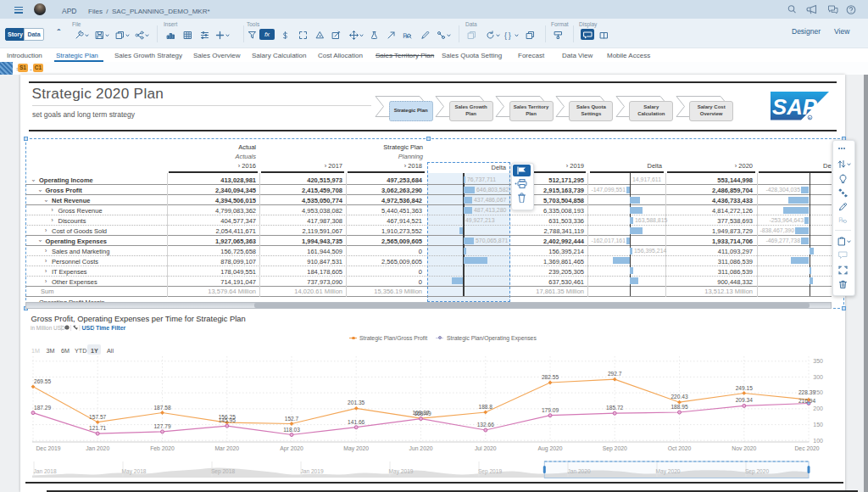 The width and height of the screenshot is (868, 492). What do you see at coordinates (402, 472) in the screenshot?
I see `svg-text: May 2019` at bounding box center [402, 472].